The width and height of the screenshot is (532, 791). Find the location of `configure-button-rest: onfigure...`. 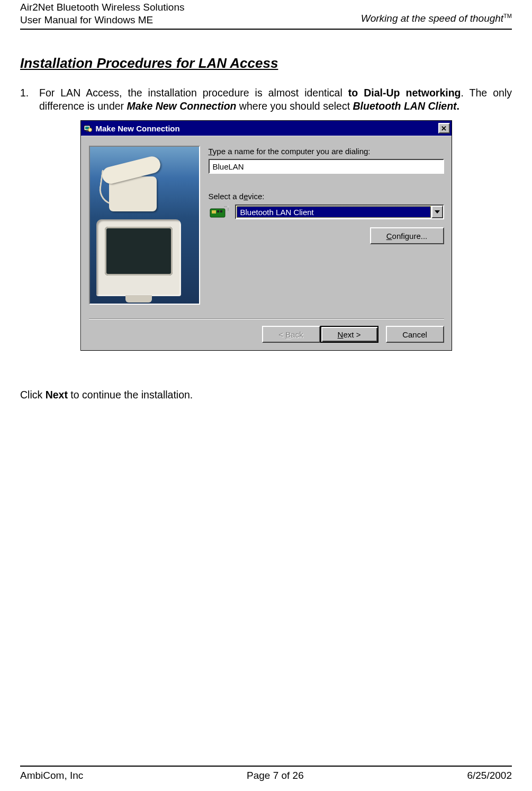

configure-button-rest: onfigure... is located at coordinates (410, 236).